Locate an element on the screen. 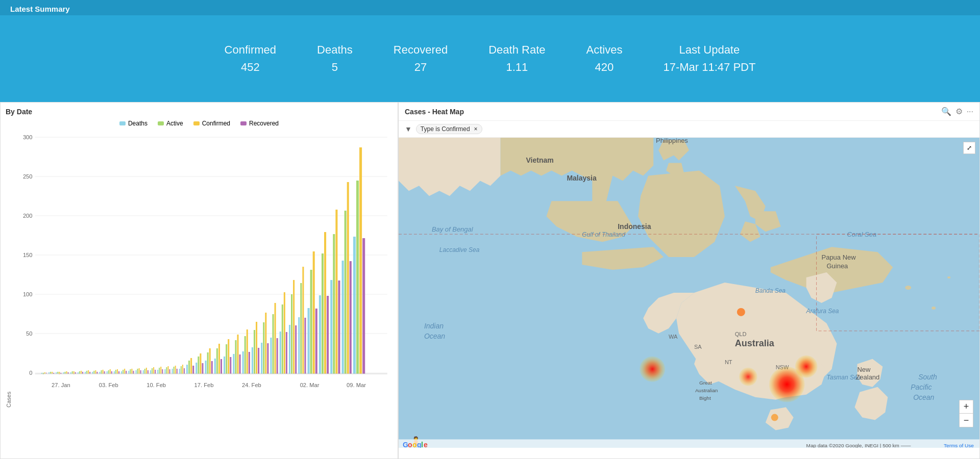 The height and width of the screenshot is (459, 980). more-map-icon: ··· is located at coordinates (970, 112).